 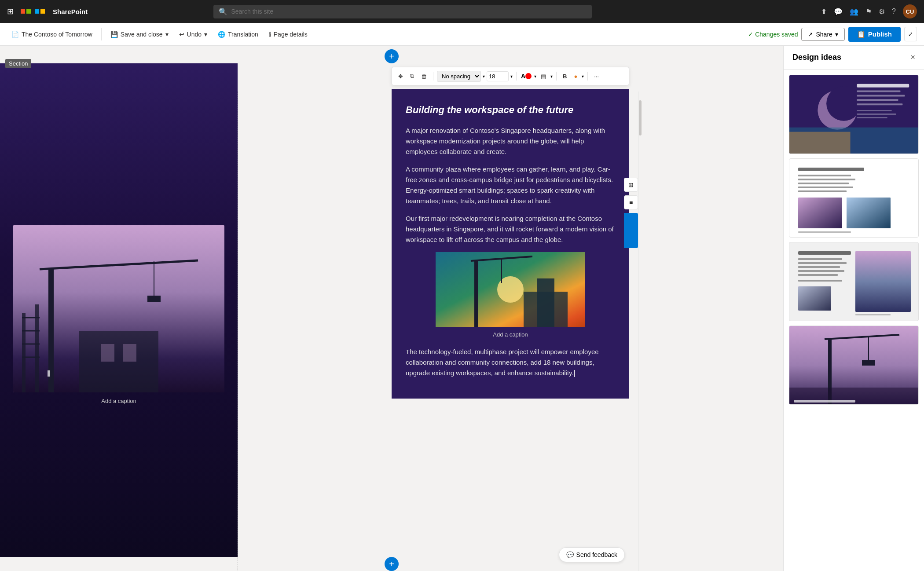 What do you see at coordinates (640, 118) in the screenshot?
I see `scroll-thumb` at bounding box center [640, 118].